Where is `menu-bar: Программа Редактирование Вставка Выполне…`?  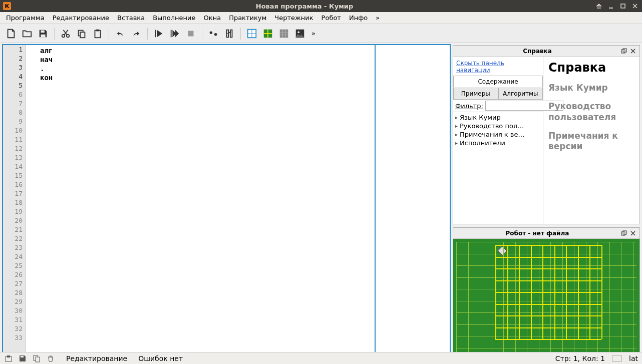 menu-bar: Программа Редактирование Вставка Выполне… is located at coordinates (321, 18).